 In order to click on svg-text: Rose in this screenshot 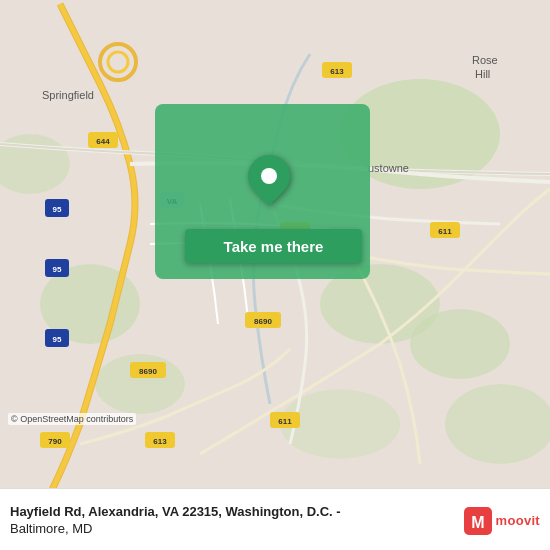, I will do `click(485, 60)`.